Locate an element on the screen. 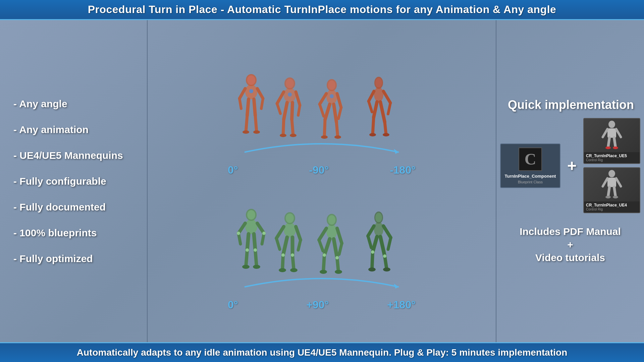  bottom-arc-container is located at coordinates (322, 287).